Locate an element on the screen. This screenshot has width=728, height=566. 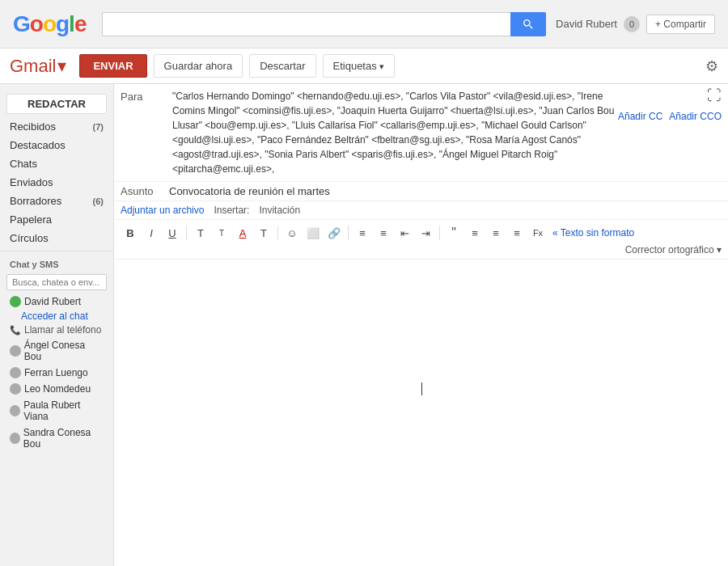
add-cc-link: Añadir CC is located at coordinates (641, 116).